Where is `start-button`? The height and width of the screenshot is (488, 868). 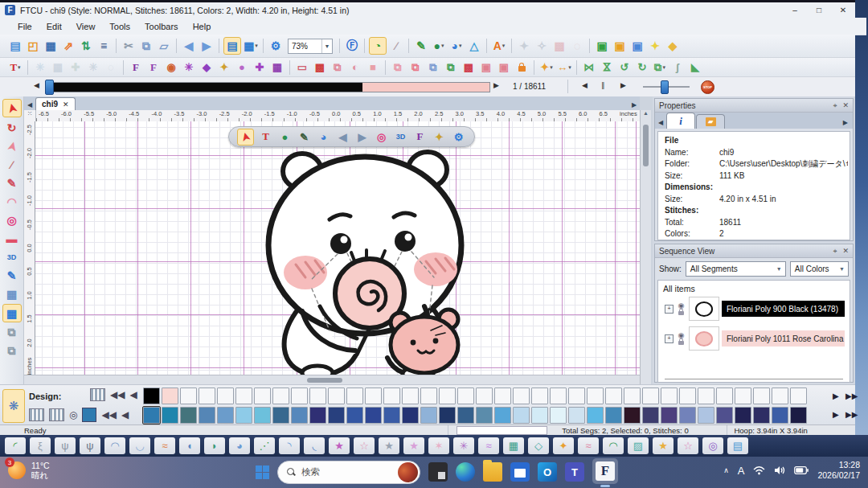 start-button is located at coordinates (262, 473).